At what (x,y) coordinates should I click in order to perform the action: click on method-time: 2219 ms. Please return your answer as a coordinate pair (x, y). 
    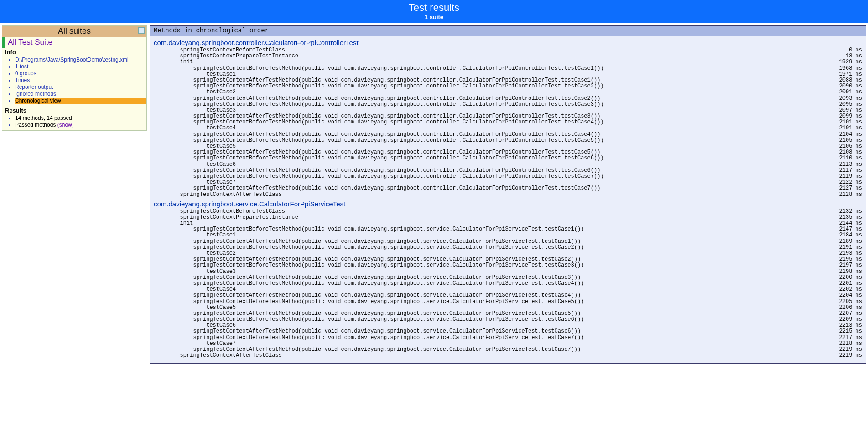
    Looking at the image, I should click on (844, 355).